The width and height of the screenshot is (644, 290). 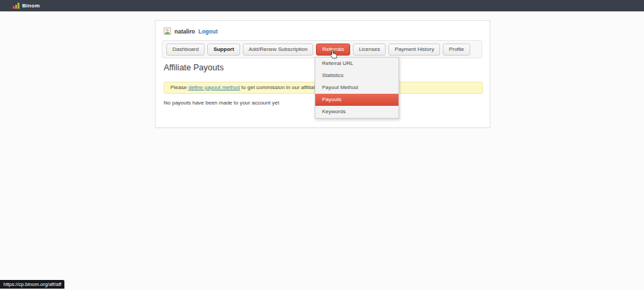 What do you see at coordinates (191, 31) in the screenshot?
I see `user-row: nataliro Logout` at bounding box center [191, 31].